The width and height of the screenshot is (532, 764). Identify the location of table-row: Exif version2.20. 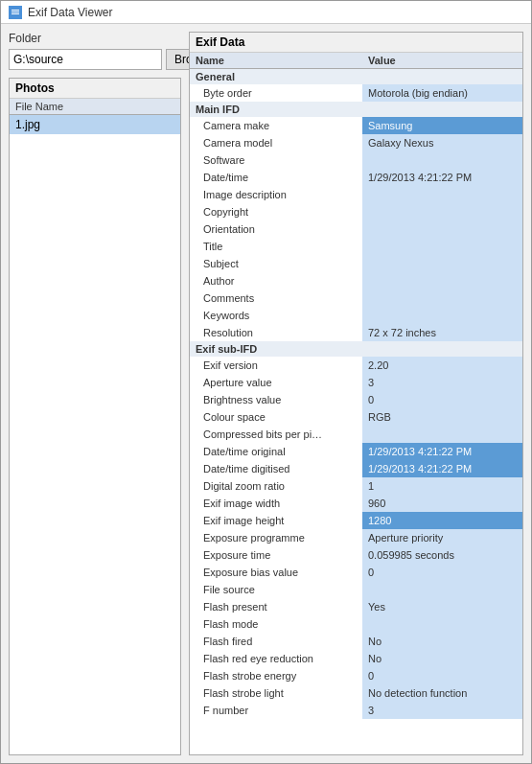
(357, 365).